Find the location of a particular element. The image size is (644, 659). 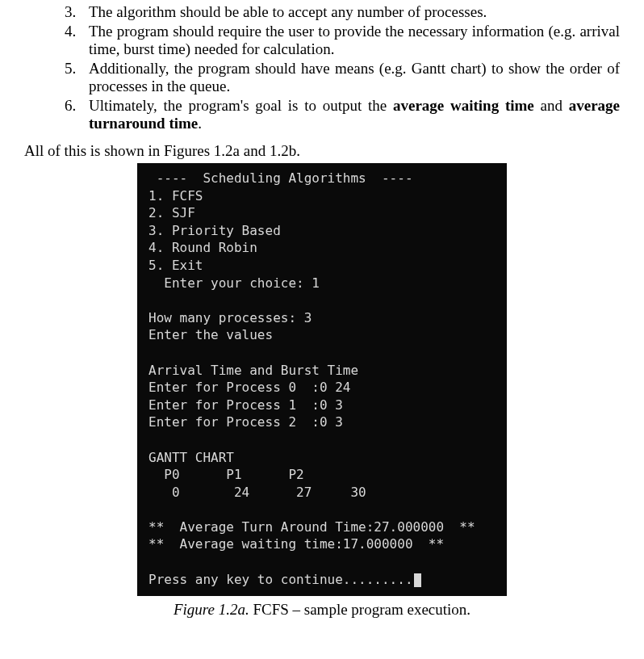

requirement-6-bold-1: average waiting time is located at coordinates (463, 105).